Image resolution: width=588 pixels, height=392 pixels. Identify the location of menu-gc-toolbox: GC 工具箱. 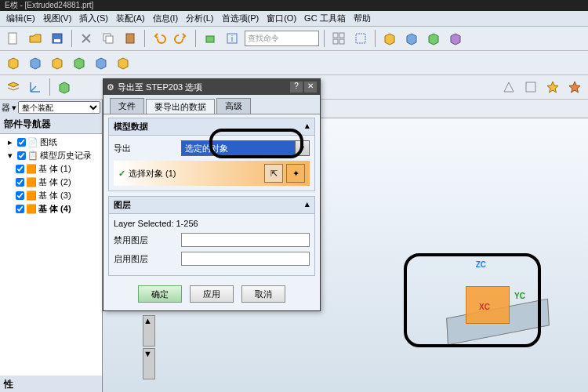
(325, 19).